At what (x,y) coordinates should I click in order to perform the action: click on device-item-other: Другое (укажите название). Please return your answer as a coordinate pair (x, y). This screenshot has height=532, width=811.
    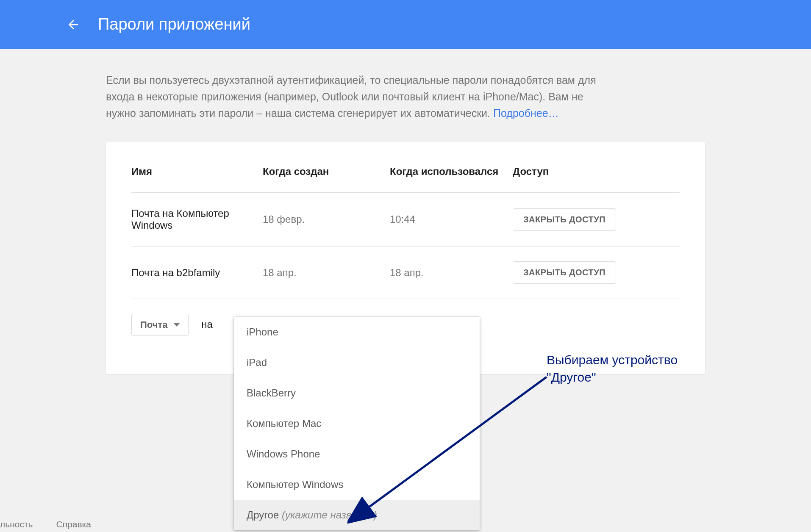
    Looking at the image, I should click on (357, 515).